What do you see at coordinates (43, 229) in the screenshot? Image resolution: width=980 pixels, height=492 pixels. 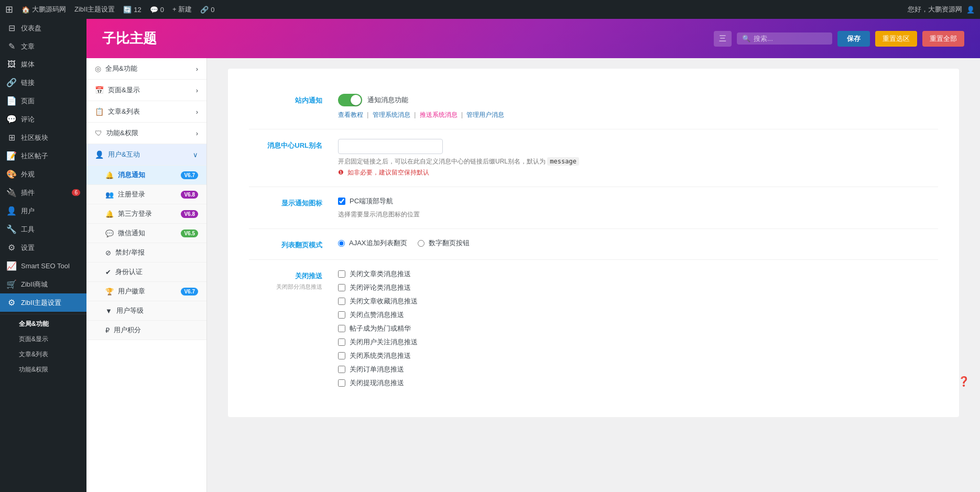 I see `sidebar-item-tools: 🔧 工具` at bounding box center [43, 229].